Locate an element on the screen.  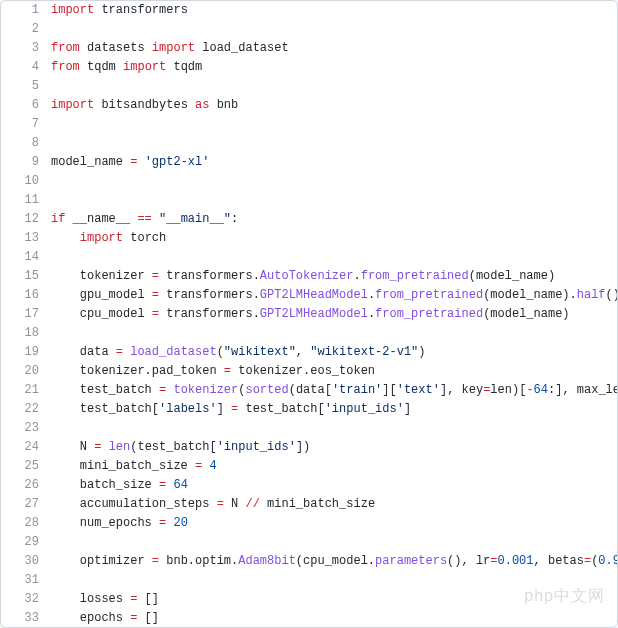
line-content: num_epochs = 20 is located at coordinates (334, 524).